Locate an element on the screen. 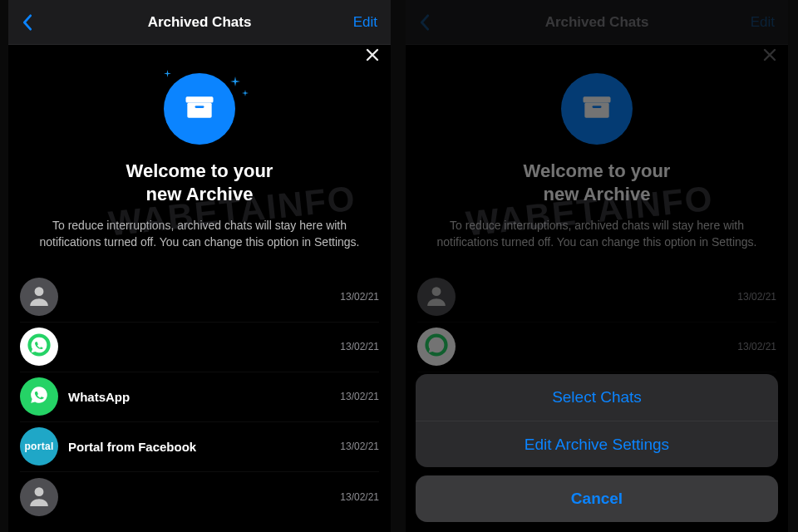 This screenshot has height=532, width=798. back-button is located at coordinates (27, 22).